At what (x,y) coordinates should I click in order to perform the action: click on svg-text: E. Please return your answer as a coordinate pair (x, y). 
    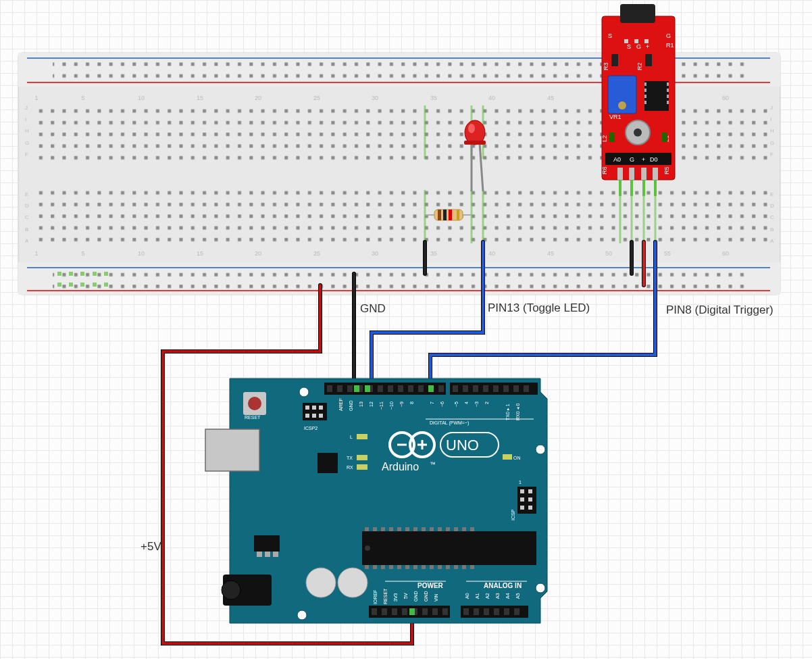
    Looking at the image, I should click on (27, 195).